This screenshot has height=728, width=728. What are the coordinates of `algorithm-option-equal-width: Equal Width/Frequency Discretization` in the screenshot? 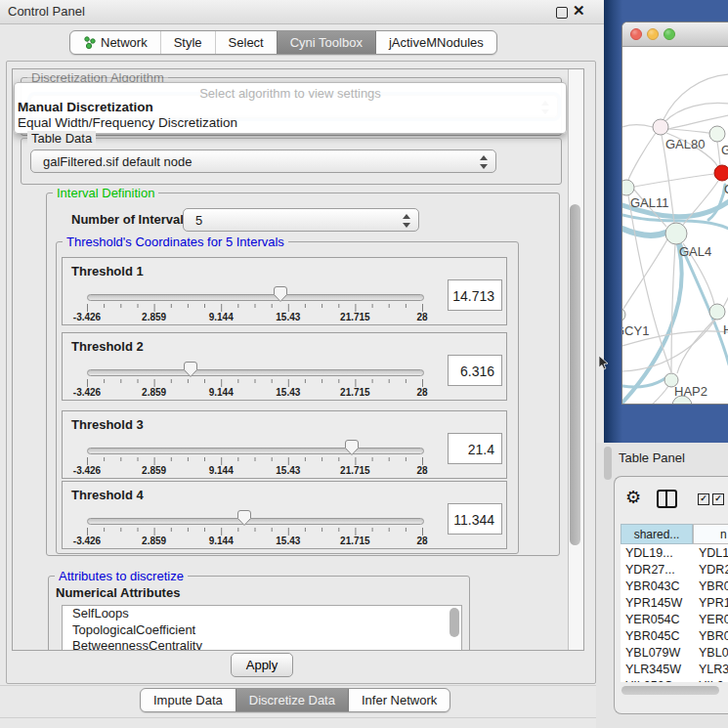 It's located at (127, 123).